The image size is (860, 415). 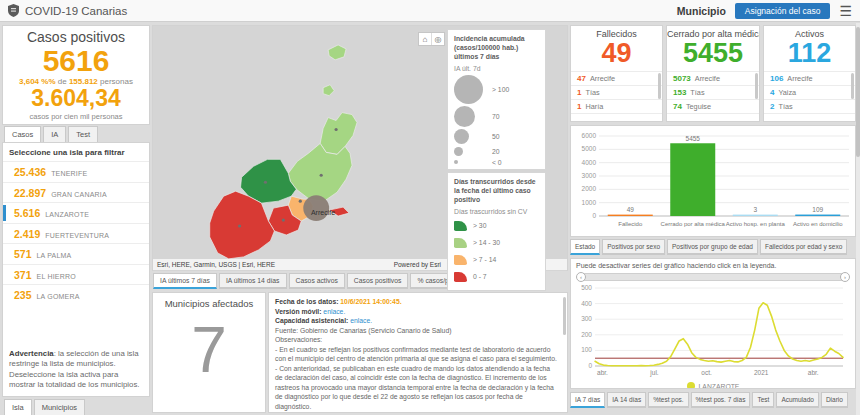 What do you see at coordinates (721, 400) in the screenshot?
I see `tab-test-pos-7: %test pos. 7 días` at bounding box center [721, 400].